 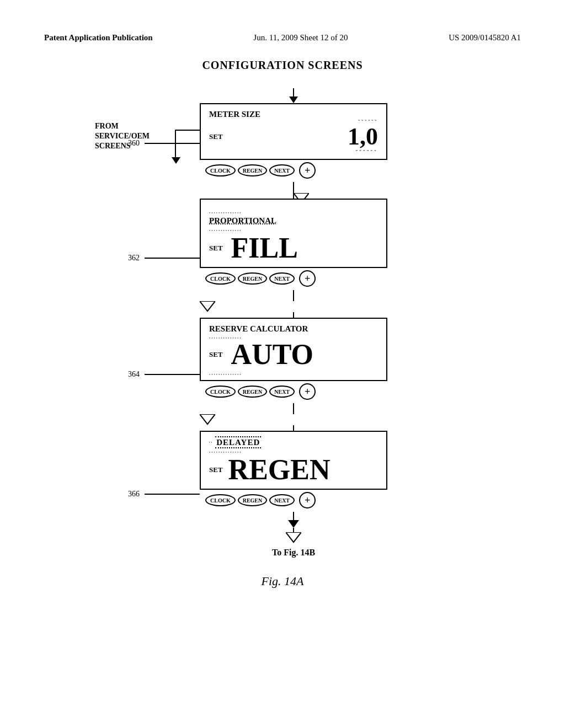 What do you see at coordinates (282, 500) in the screenshot?
I see `next-btn-366: NEXT` at bounding box center [282, 500].